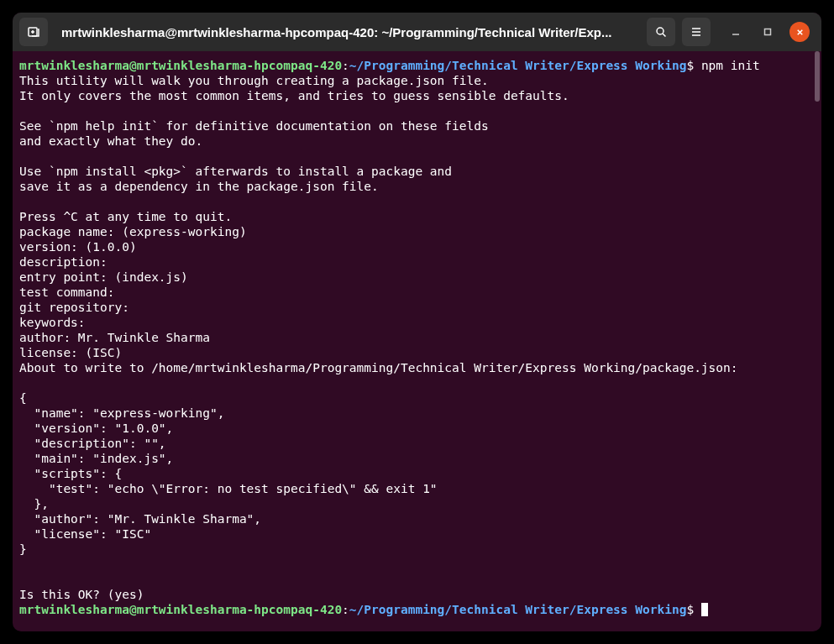  I want to click on output-line: }, so click(24, 549).